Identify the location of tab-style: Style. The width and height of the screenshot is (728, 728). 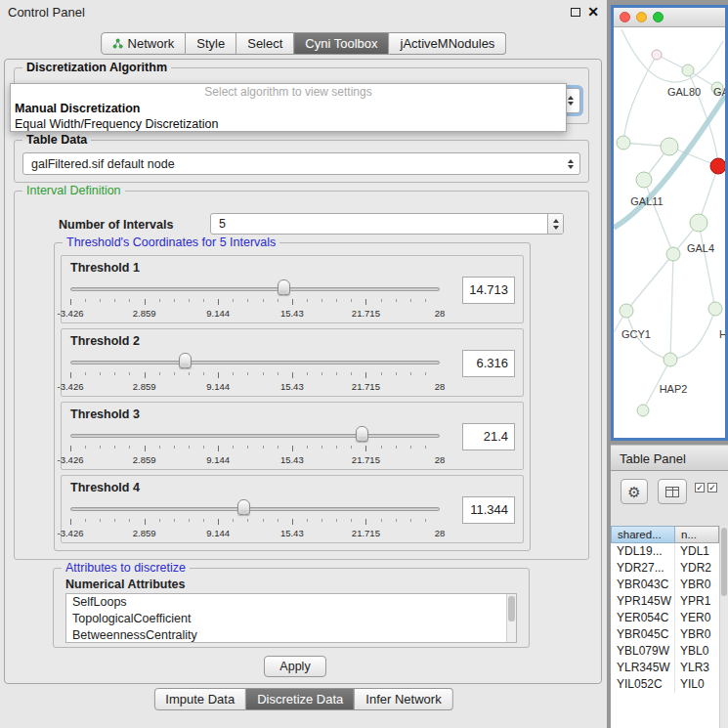
(211, 43).